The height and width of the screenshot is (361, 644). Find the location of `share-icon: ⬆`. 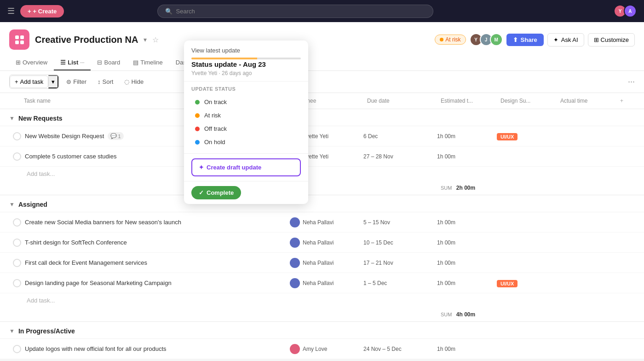

share-icon: ⬆ is located at coordinates (515, 40).